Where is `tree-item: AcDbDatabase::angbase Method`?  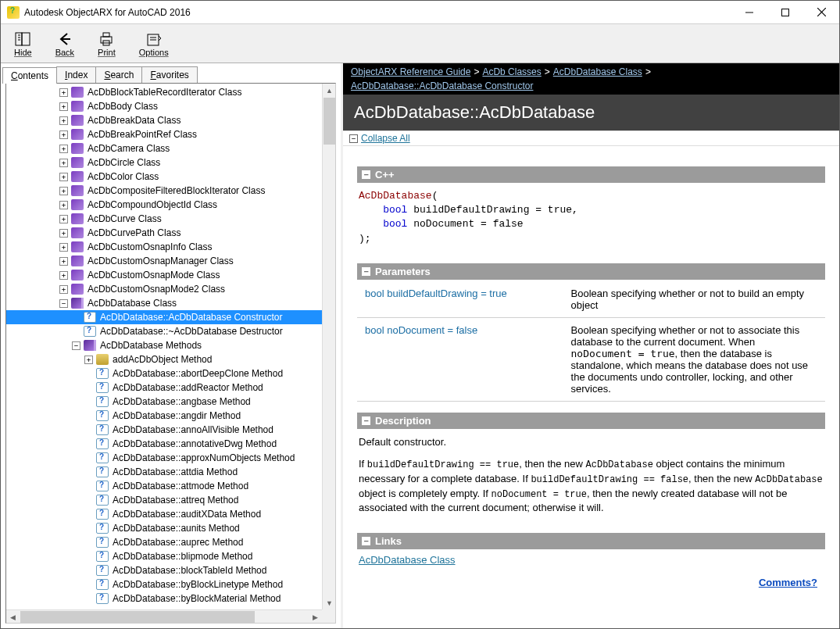 tree-item: AcDbDatabase::angbase Method is located at coordinates (164, 402).